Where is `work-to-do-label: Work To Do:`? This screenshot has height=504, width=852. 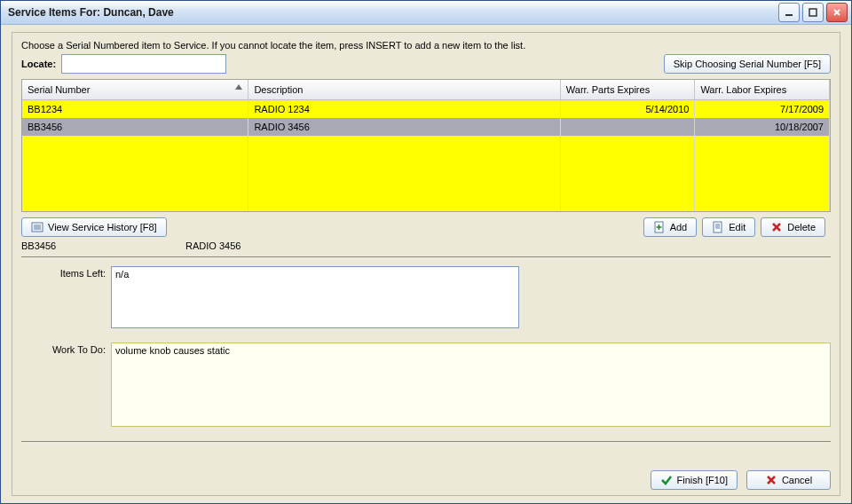
work-to-do-label: Work To Do: is located at coordinates (66, 385).